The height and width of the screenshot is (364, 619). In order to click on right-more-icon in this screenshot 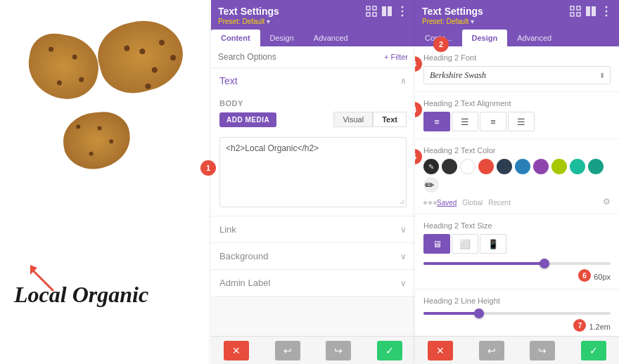, I will do `click(606, 11)`.